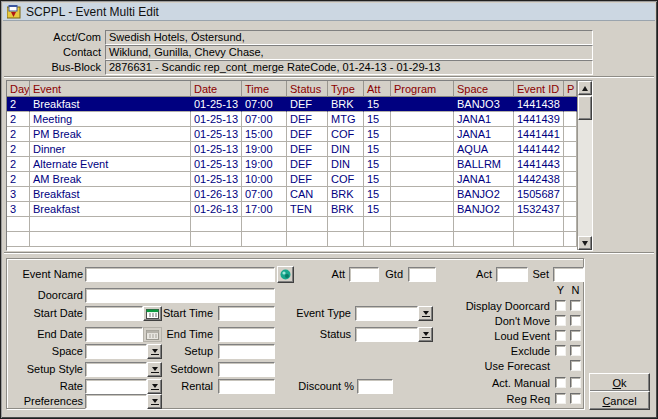 This screenshot has height=419, width=658. What do you see at coordinates (45, 402) in the screenshot?
I see `preferences-label: Preferences` at bounding box center [45, 402].